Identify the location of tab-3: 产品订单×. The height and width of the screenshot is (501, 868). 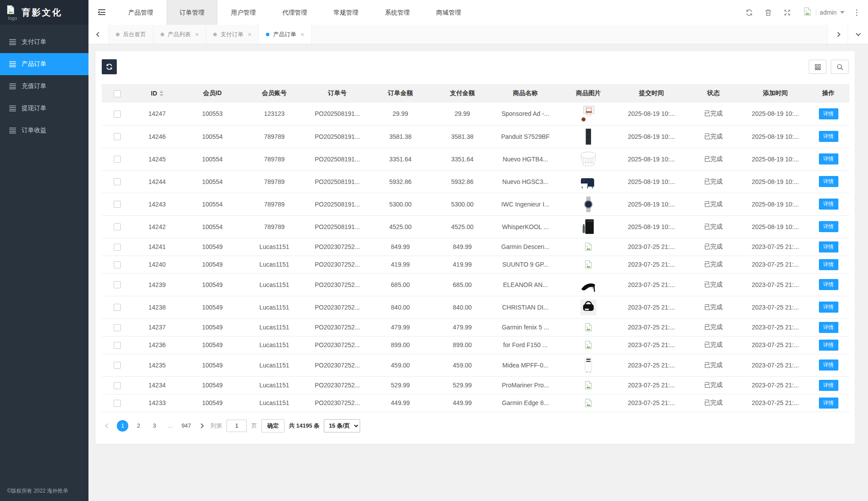
(285, 34).